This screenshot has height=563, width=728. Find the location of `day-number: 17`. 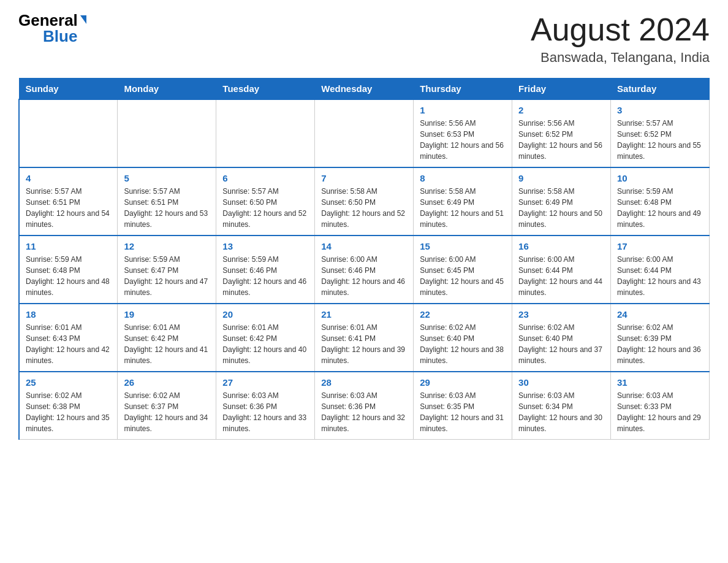

day-number: 17 is located at coordinates (660, 247).